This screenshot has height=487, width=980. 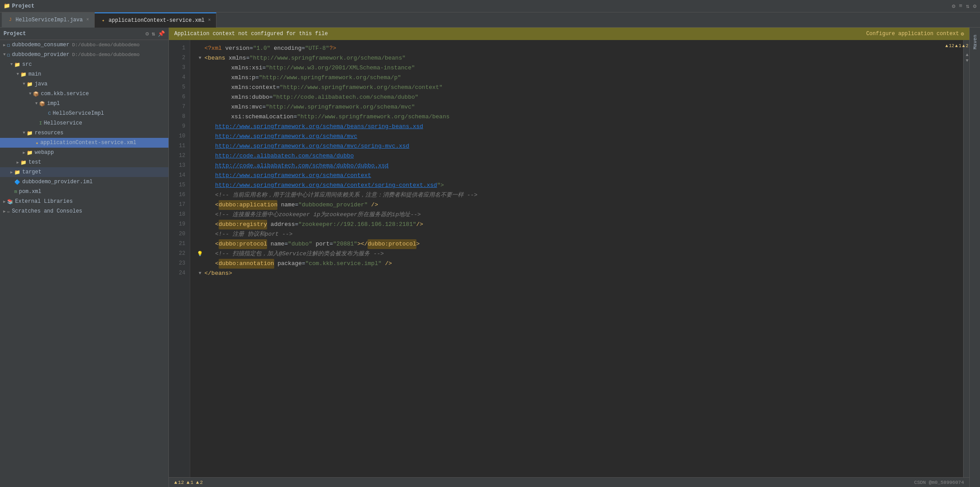 I want to click on code-line-9: http://www.springframework.org/schema/be…, so click(x=580, y=127).